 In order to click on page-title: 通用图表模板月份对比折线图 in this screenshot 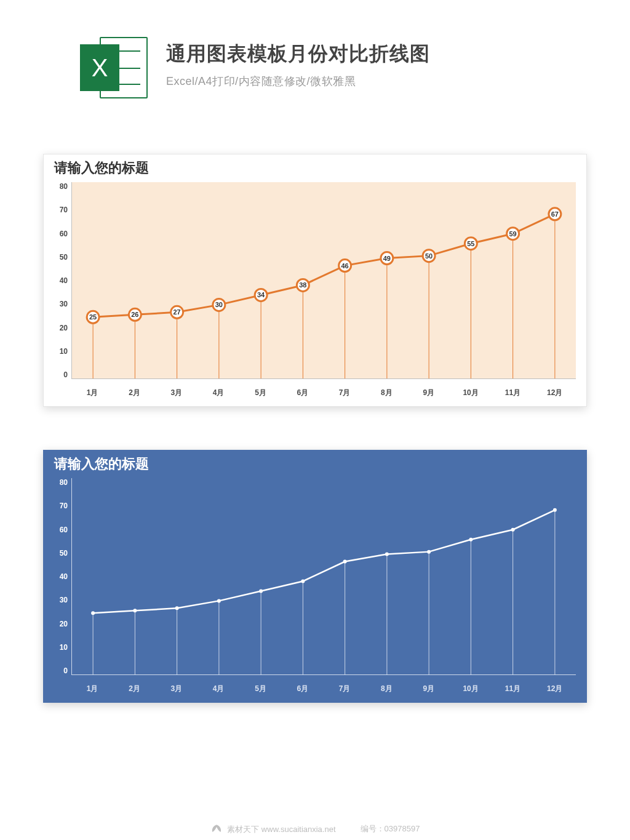, I will do `click(298, 54)`.